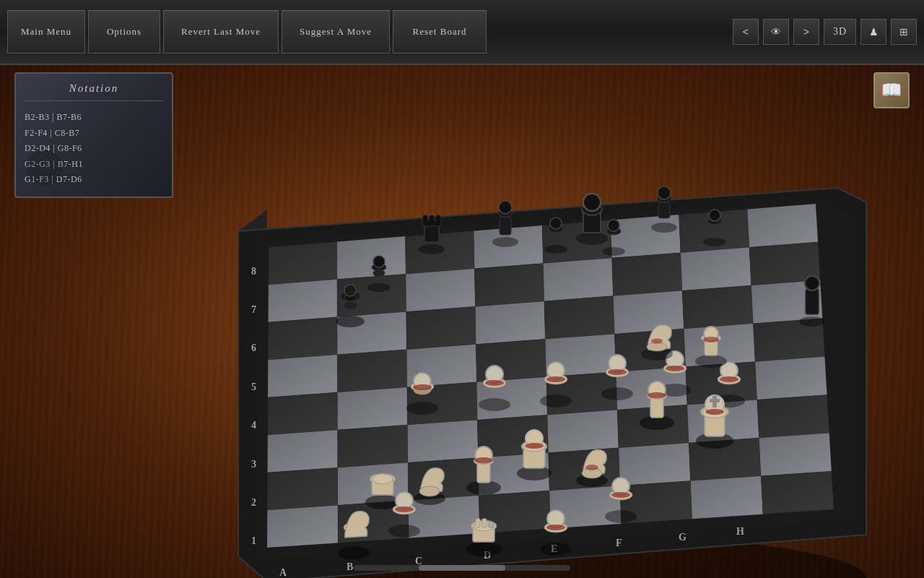  What do you see at coordinates (94, 165) in the screenshot?
I see `notation-move-4: G2-G3 | B7-H1` at bounding box center [94, 165].